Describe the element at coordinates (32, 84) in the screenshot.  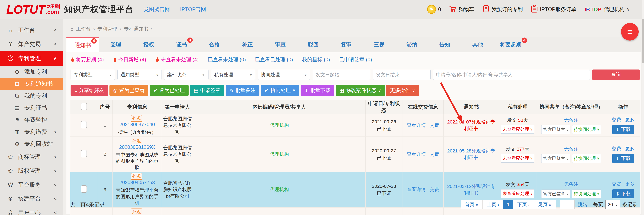
I see `sidebar-sub-patent-notices: ⊞ 专利通知书` at that location.